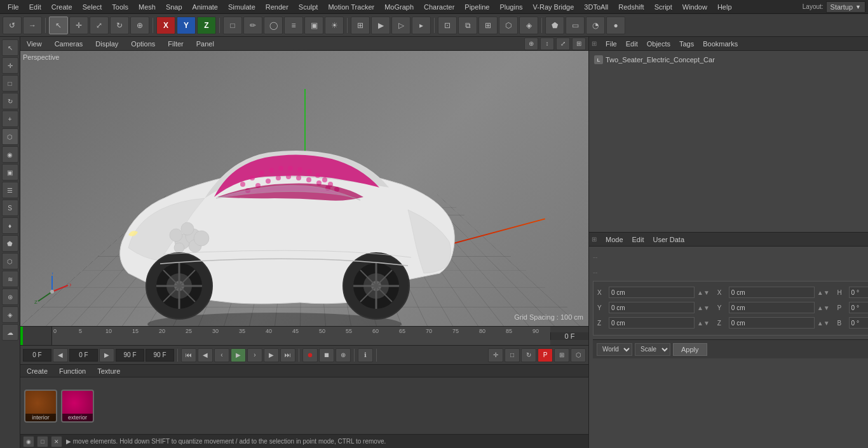 This screenshot has width=868, height=448. I want to click on apply-button: Apply, so click(690, 350).